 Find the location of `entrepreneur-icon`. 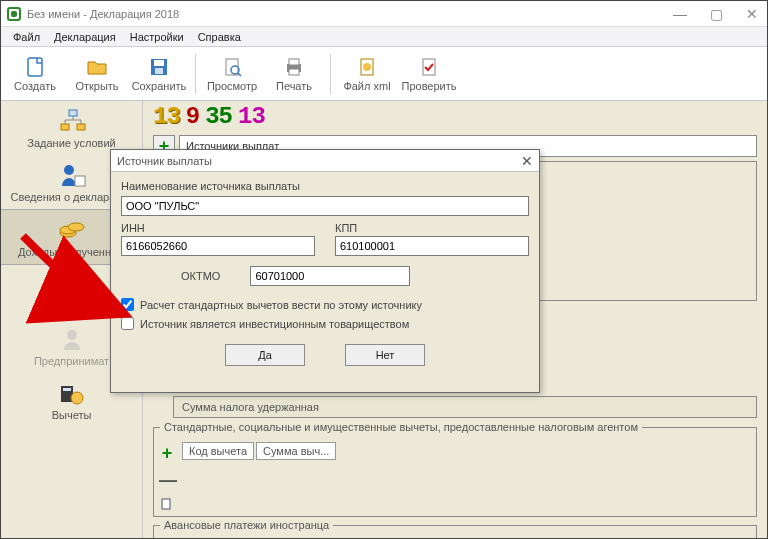

entrepreneur-icon is located at coordinates (72, 339).